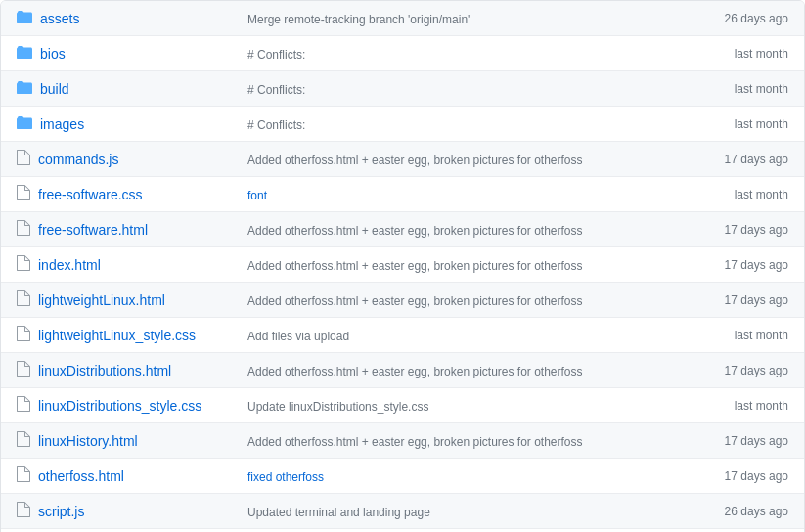 The image size is (805, 532). I want to click on file-name: images, so click(63, 124).